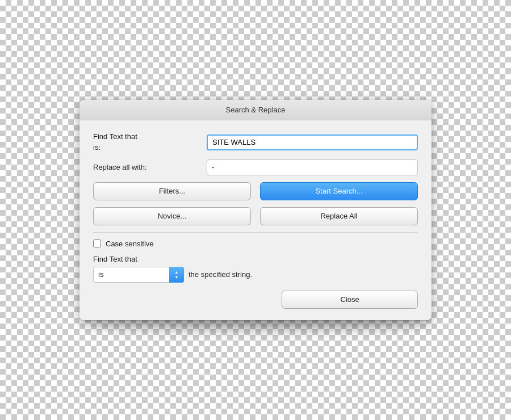 This screenshot has width=511, height=420. What do you see at coordinates (256, 167) in the screenshot?
I see `replace-row: Replace all with:` at bounding box center [256, 167].